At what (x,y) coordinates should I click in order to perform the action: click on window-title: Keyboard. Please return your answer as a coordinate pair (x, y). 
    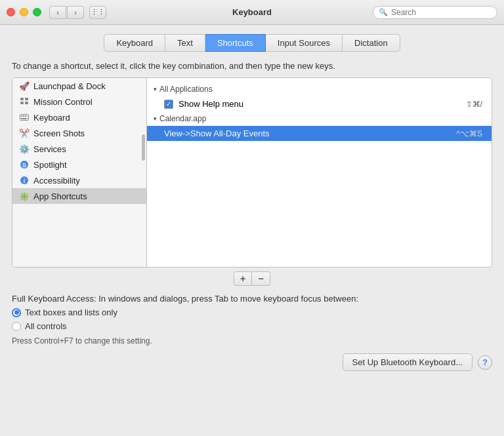
    Looking at the image, I should click on (252, 12).